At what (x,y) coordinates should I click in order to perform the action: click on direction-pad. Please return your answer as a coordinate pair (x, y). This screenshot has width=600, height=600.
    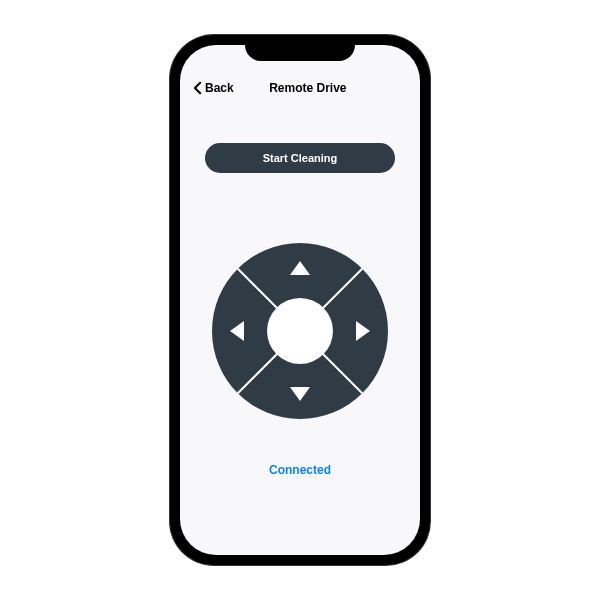
    Looking at the image, I should click on (300, 331).